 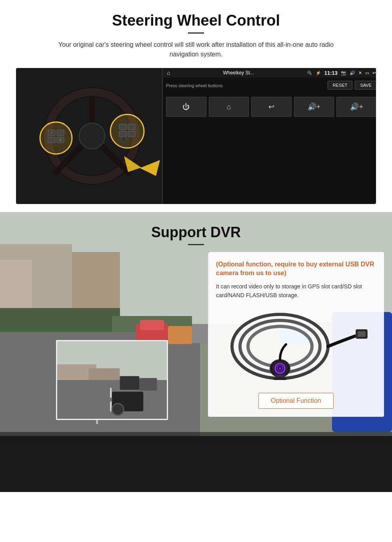 What do you see at coordinates (92, 136) in the screenshot?
I see `steering-wheel-svg: + ↑ - ↺` at bounding box center [92, 136].